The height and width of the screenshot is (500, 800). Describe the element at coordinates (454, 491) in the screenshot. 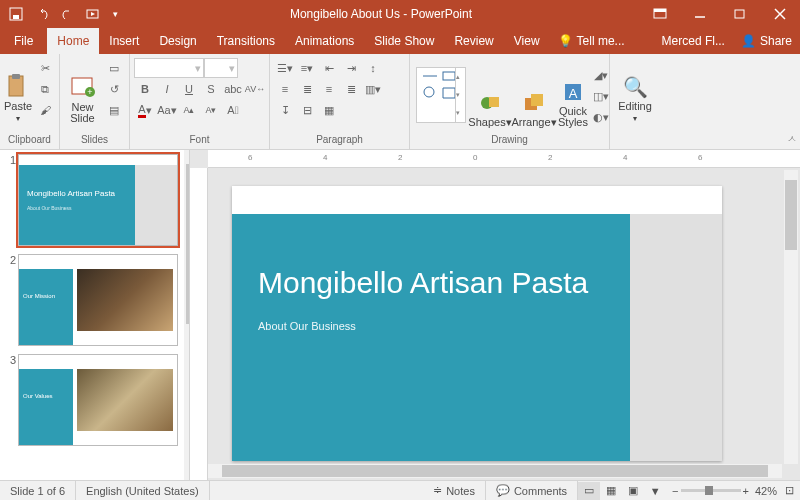

I see `notes-button: ≑Notes` at that location.